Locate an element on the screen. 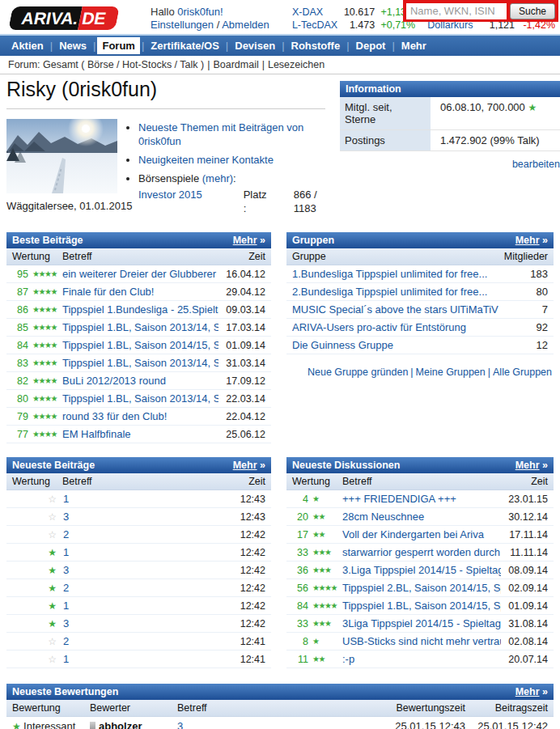  betreff-link: :-p is located at coordinates (422, 659).